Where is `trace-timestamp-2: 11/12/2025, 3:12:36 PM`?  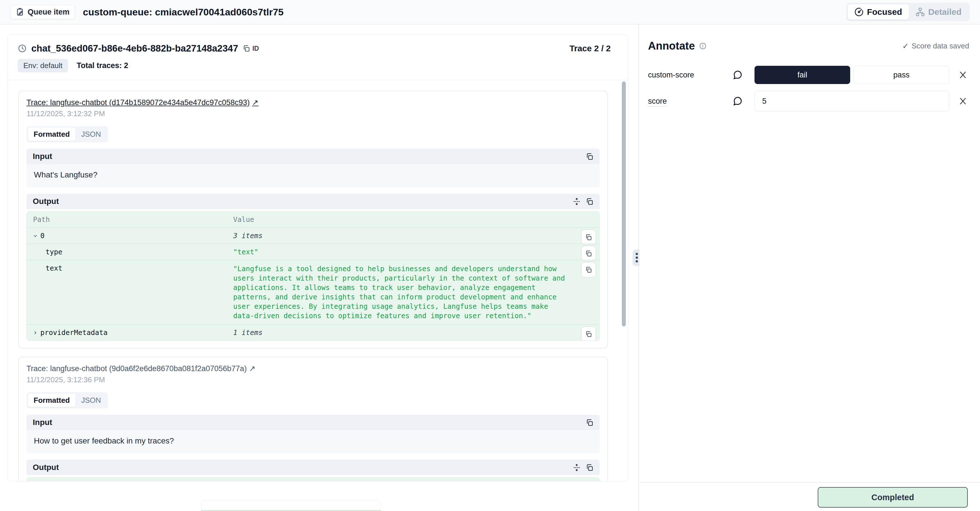 trace-timestamp-2: 11/12/2025, 3:12:36 PM is located at coordinates (313, 380).